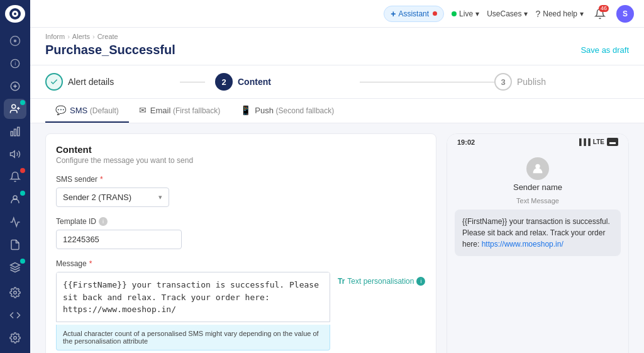 The width and height of the screenshot is (644, 353). What do you see at coordinates (241, 160) in the screenshot?
I see `panel-subtitle: Configure the message you want to send` at bounding box center [241, 160].